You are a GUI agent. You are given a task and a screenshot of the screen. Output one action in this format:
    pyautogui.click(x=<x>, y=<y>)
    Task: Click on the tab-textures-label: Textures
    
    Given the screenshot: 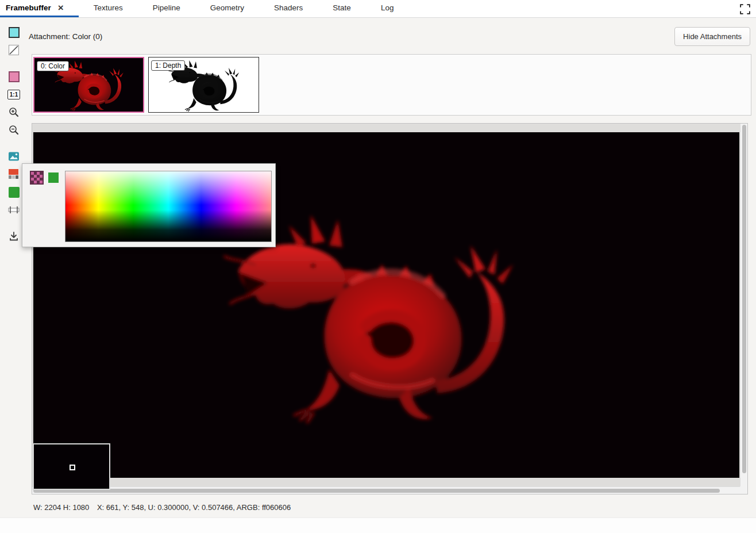 What is the action you would take?
    pyautogui.click(x=108, y=8)
    